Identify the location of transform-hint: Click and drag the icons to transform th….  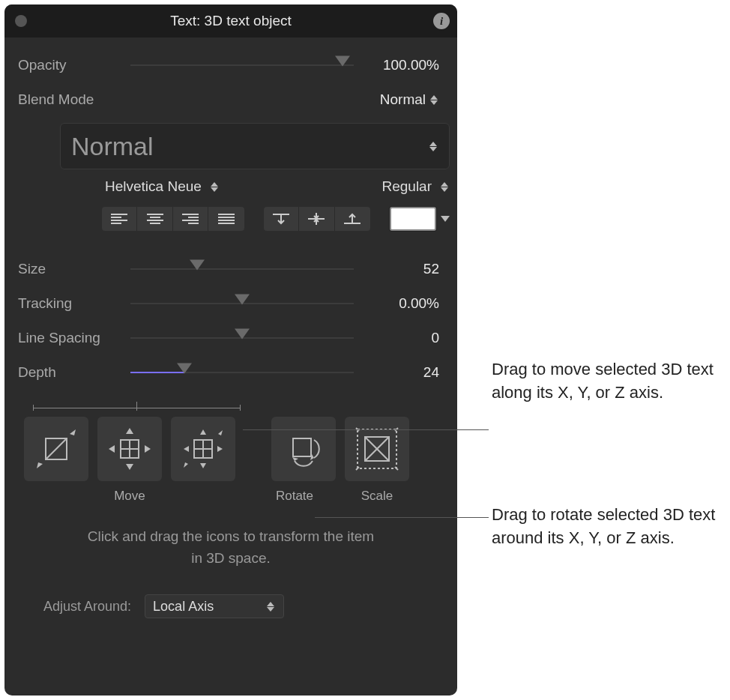
(231, 547).